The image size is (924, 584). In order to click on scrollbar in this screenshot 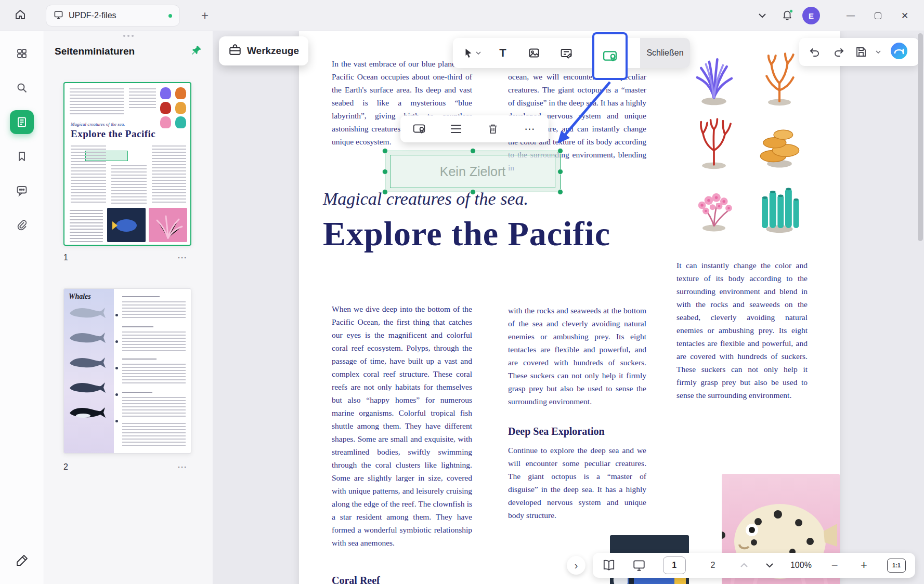, I will do `click(920, 307)`.